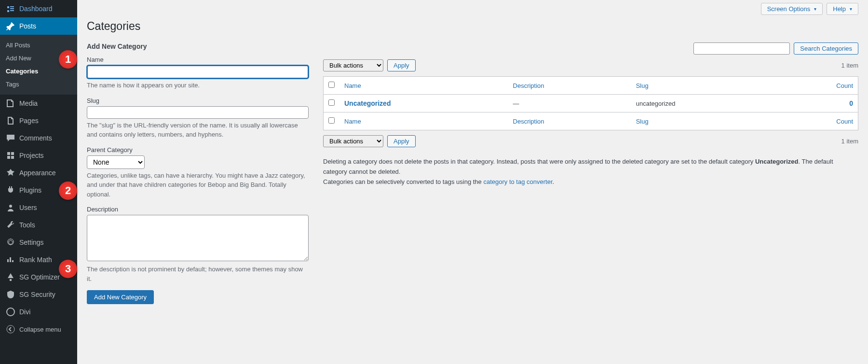 The height and width of the screenshot is (364, 868). What do you see at coordinates (28, 208) in the screenshot?
I see `sidebar-label-users: Users` at bounding box center [28, 208].